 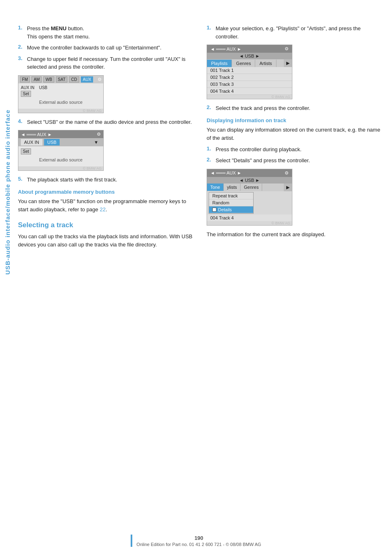 I want to click on playlist-usb-label: ◄ USB ►, so click(x=250, y=56).